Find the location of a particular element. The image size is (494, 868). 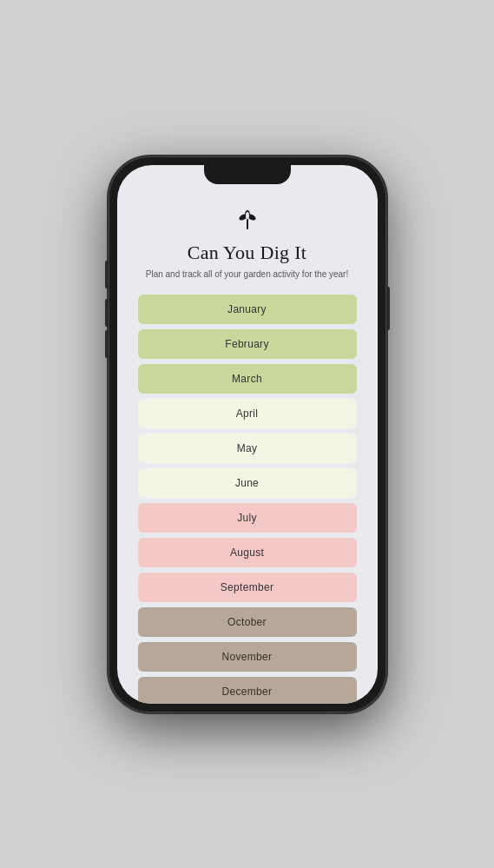

month-button-november: November is located at coordinates (247, 657).